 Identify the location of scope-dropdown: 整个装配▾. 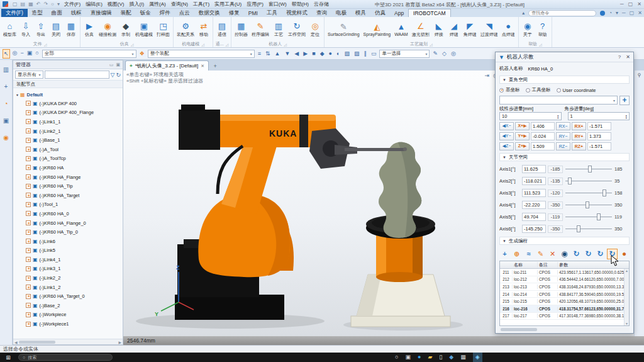
(201, 54).